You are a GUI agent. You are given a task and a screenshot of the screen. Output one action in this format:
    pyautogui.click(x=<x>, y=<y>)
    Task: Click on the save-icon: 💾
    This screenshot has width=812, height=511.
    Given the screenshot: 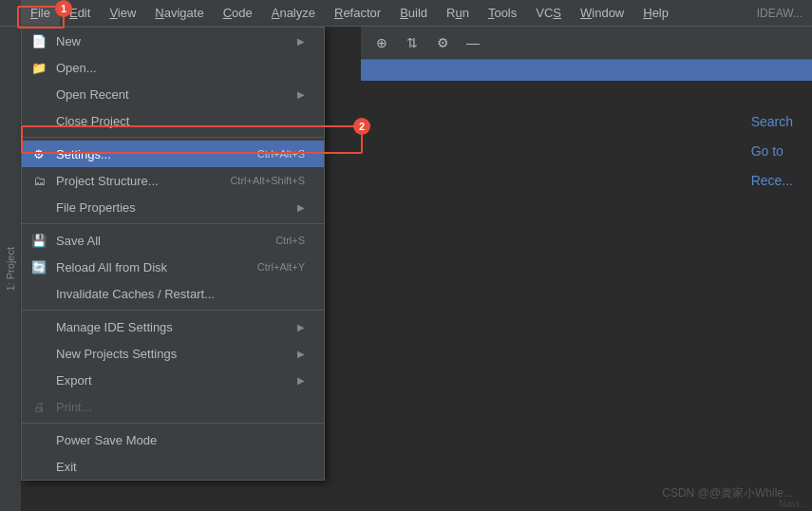 What is the action you would take?
    pyautogui.click(x=39, y=241)
    